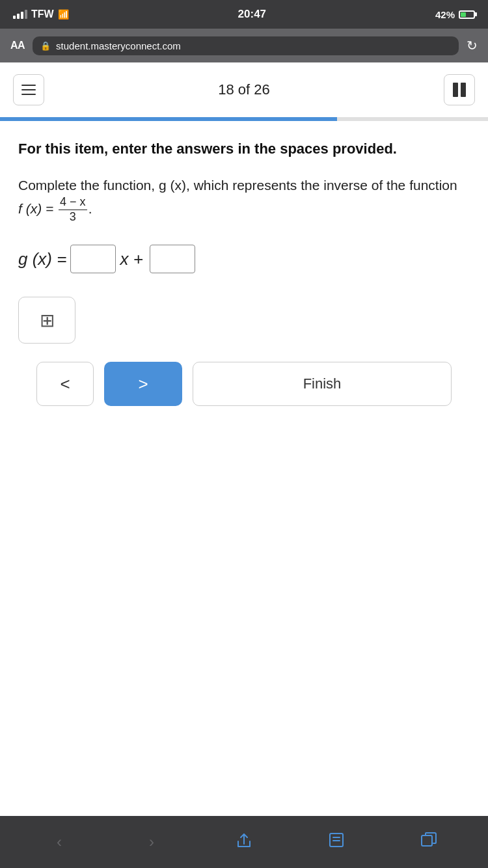 The width and height of the screenshot is (488, 868). What do you see at coordinates (244, 842) in the screenshot?
I see `ios-toolbar: ‹ ›` at bounding box center [244, 842].